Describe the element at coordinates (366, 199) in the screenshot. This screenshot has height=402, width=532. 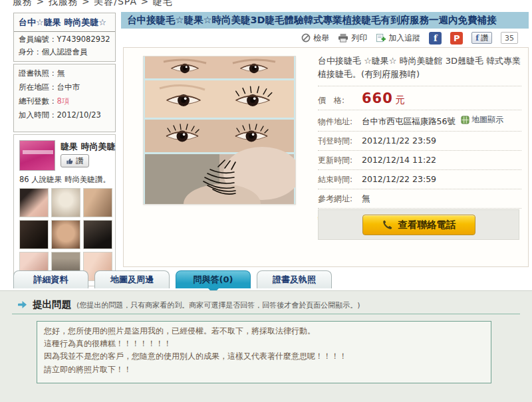
I see `reference-url-value: 無` at that location.